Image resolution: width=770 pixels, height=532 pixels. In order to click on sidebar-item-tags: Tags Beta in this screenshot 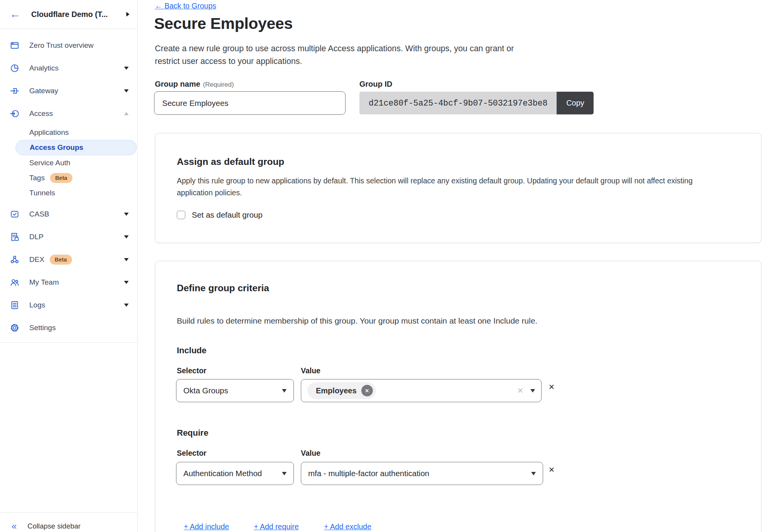, I will do `click(69, 178)`.